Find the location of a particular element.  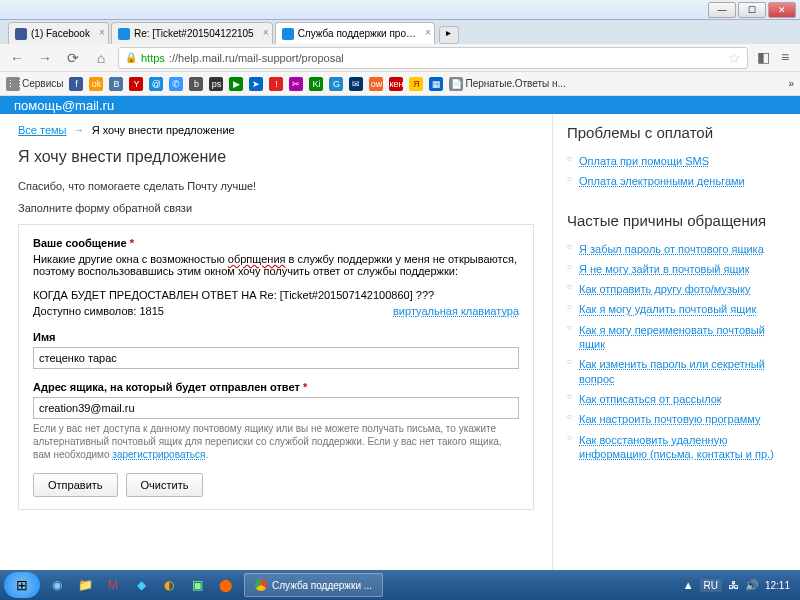

browser-toolbar: ← → ⟳ ⌂ 🔒 https://help.mail.ru/mail-supp… is located at coordinates (400, 58).